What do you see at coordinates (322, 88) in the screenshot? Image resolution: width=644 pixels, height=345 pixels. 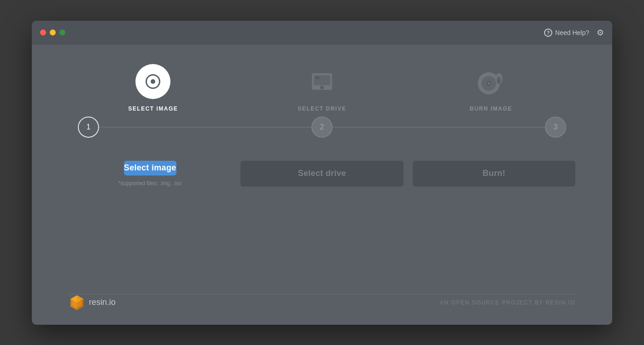 I see `step-select-drive: SELECT DRIVE` at bounding box center [322, 88].